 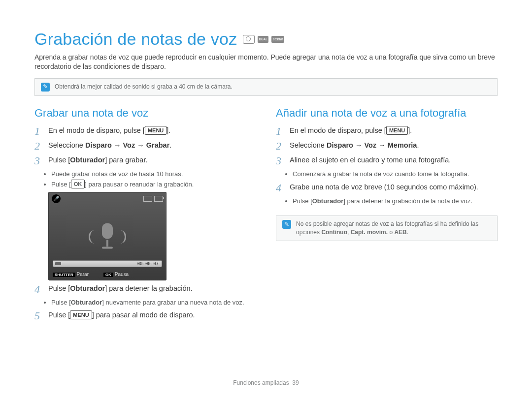 What do you see at coordinates (56, 199) in the screenshot?
I see `recording-indicator-icon: 🎤` at bounding box center [56, 199].